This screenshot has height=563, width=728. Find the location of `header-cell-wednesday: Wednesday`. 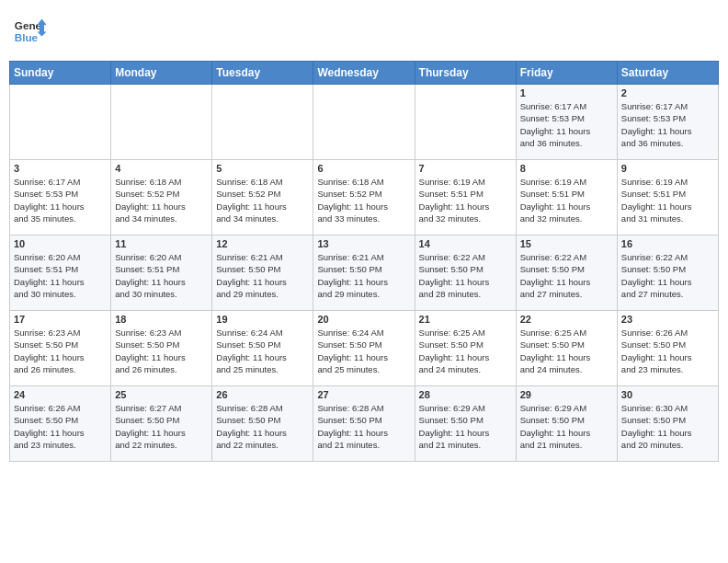

header-cell-wednesday: Wednesday is located at coordinates (364, 74).